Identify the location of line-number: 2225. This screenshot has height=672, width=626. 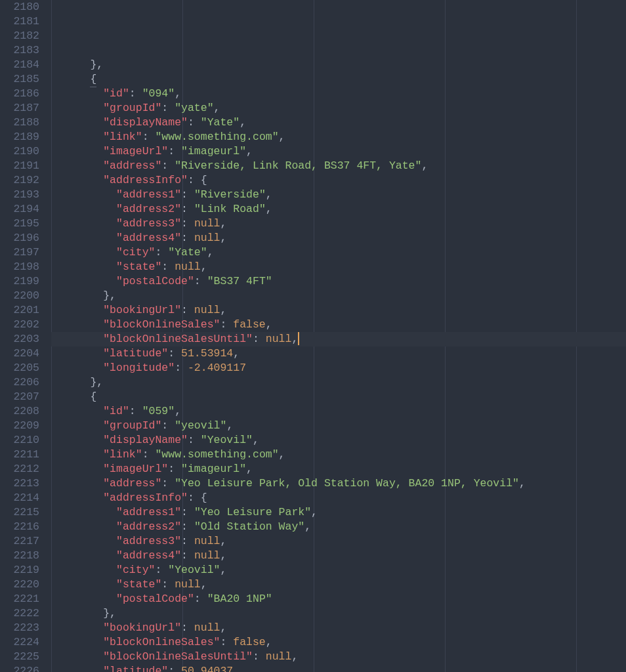
(20, 657).